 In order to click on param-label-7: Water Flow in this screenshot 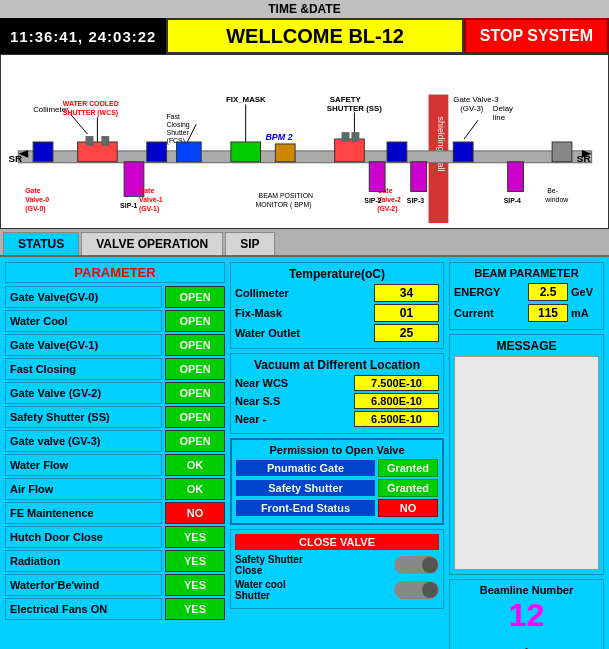, I will do `click(84, 465)`.